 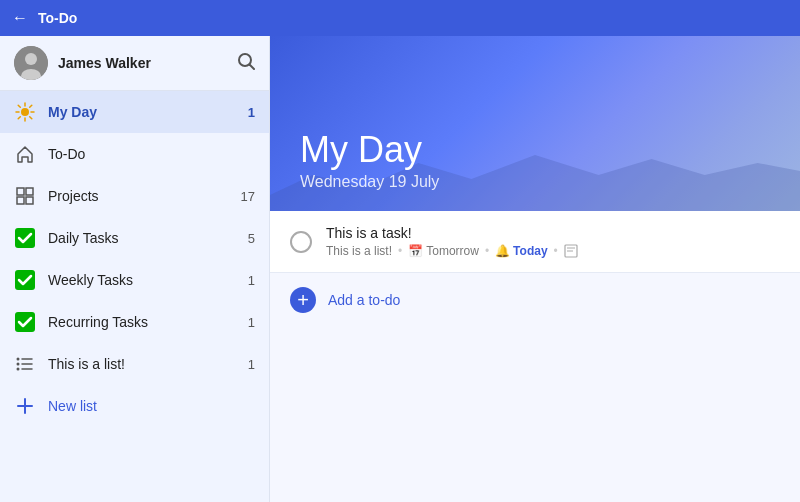 What do you see at coordinates (535, 300) in the screenshot?
I see `add-todo-button: + Add a to-do` at bounding box center [535, 300].